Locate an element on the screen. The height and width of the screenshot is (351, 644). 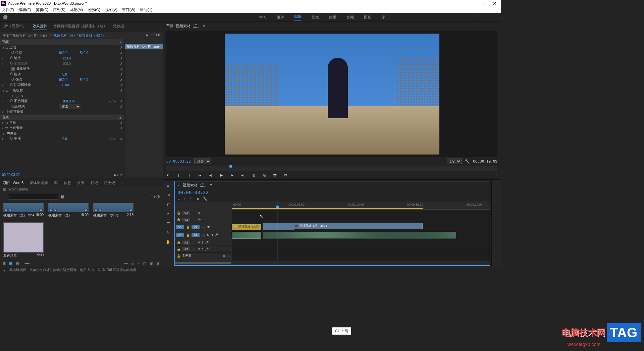
uniform-reset: ↺ is located at coordinates (121, 69).